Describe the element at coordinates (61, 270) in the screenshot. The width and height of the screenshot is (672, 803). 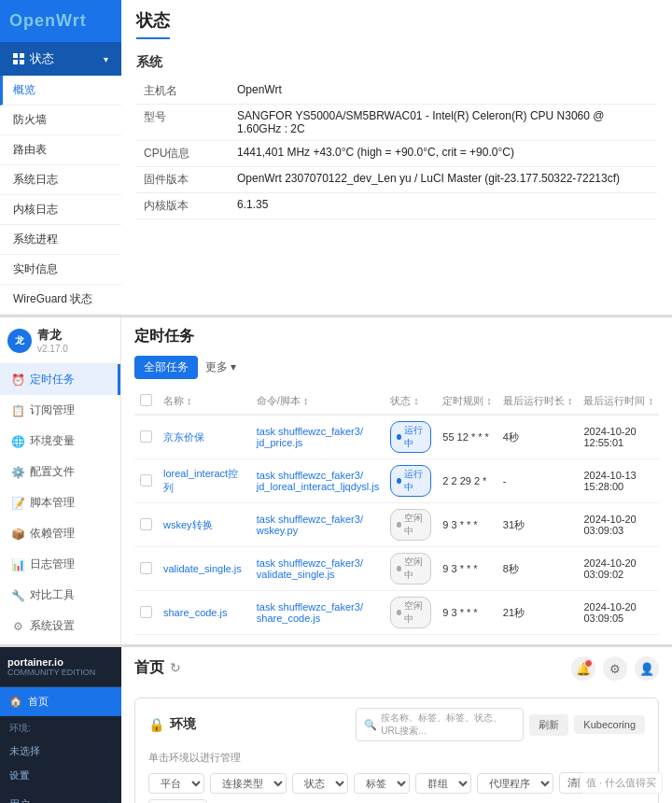
I see `ow-submenu-realtime: 实时信息` at that location.